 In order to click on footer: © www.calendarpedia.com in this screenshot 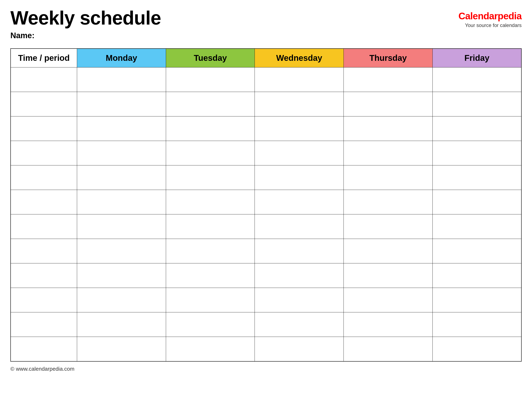, I will do `click(266, 369)`.